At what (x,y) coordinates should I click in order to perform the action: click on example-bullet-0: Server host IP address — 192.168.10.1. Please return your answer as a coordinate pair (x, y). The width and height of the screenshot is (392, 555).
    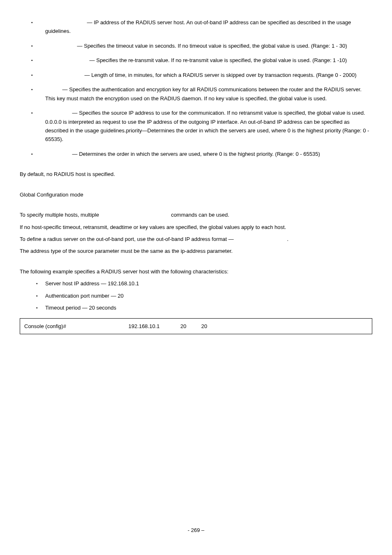
    Looking at the image, I should click on (196, 284).